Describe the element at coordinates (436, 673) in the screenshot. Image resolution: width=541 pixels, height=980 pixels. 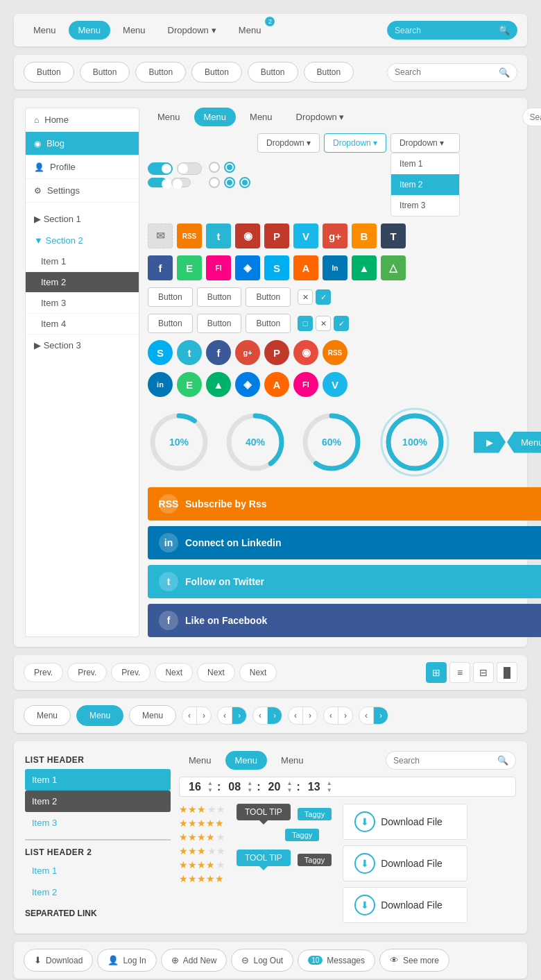
I see `view-grid-btn: ⊞` at that location.